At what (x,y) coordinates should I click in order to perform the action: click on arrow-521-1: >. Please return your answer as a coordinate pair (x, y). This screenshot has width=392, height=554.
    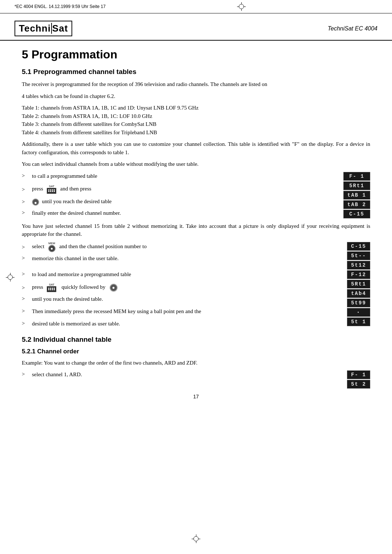
    Looking at the image, I should click on (25, 374).